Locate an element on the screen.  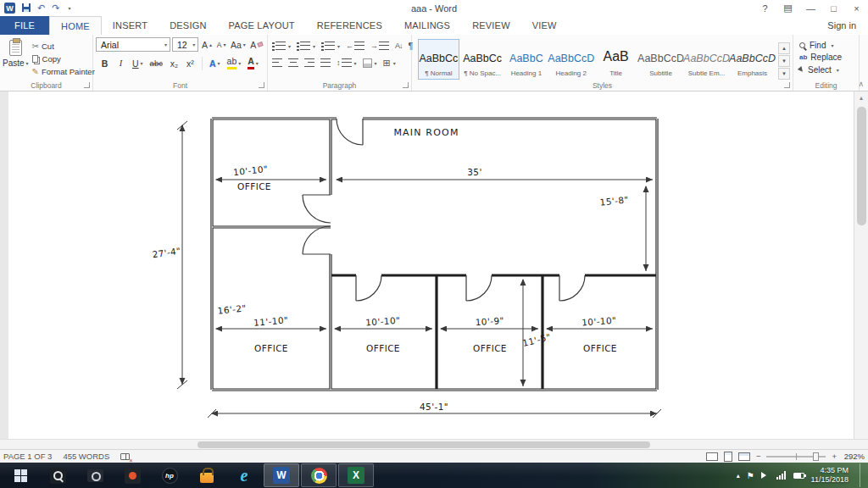
borders-button: ⊞▾ is located at coordinates (390, 63).